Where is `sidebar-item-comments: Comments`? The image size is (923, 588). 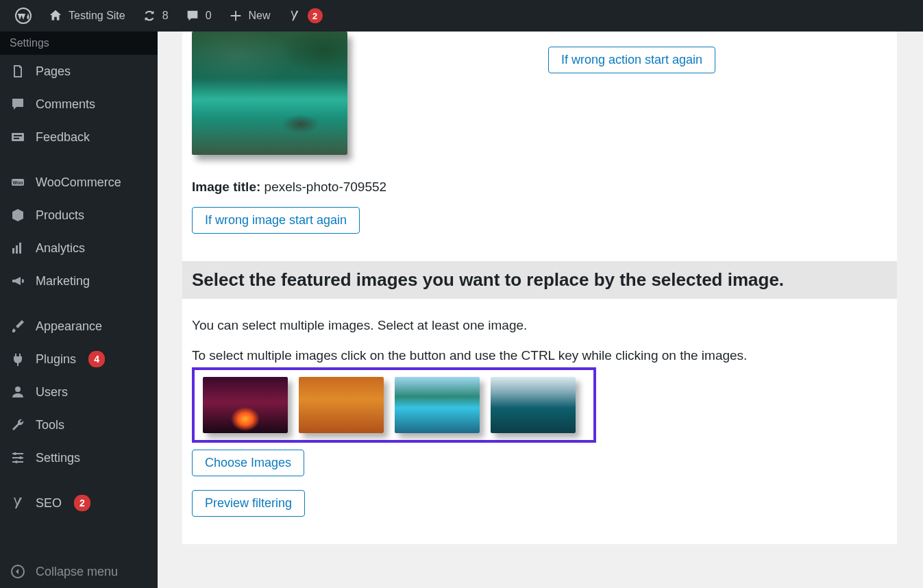
sidebar-item-comments: Comments is located at coordinates (79, 104).